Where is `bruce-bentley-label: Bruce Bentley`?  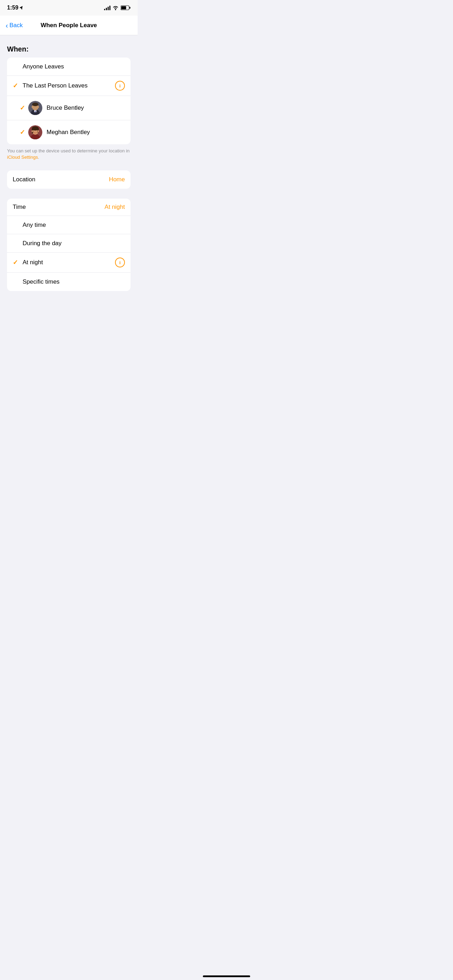 bruce-bentley-label: Bruce Bentley is located at coordinates (86, 108).